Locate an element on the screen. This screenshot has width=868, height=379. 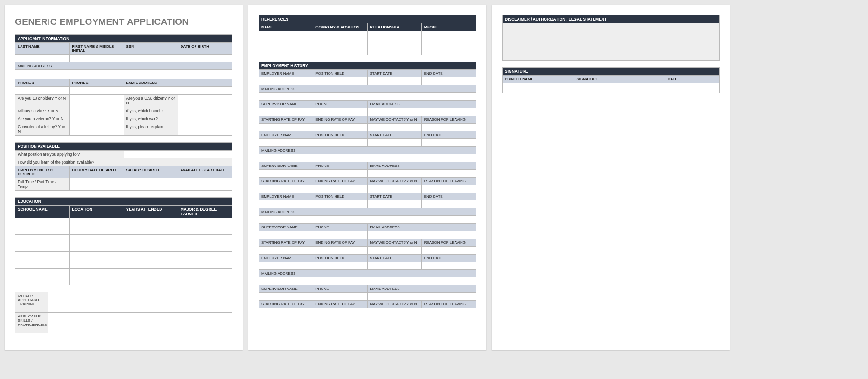
phone1-input is located at coordinates (42, 90).